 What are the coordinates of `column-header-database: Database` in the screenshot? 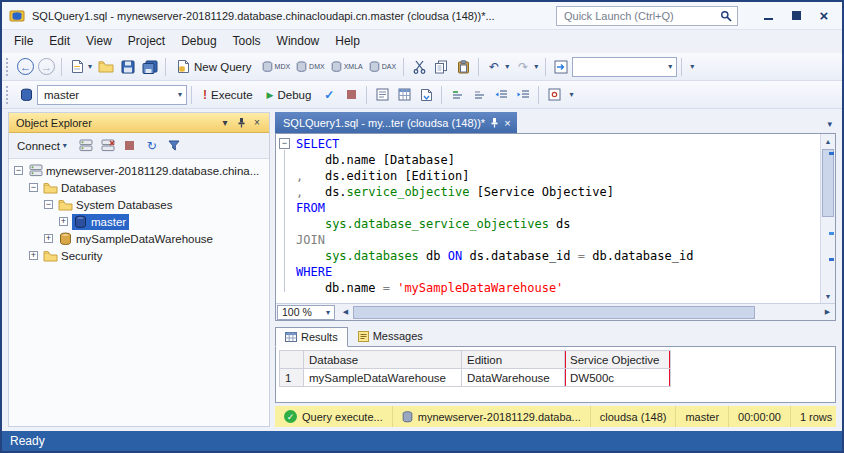 It's located at (383, 360).